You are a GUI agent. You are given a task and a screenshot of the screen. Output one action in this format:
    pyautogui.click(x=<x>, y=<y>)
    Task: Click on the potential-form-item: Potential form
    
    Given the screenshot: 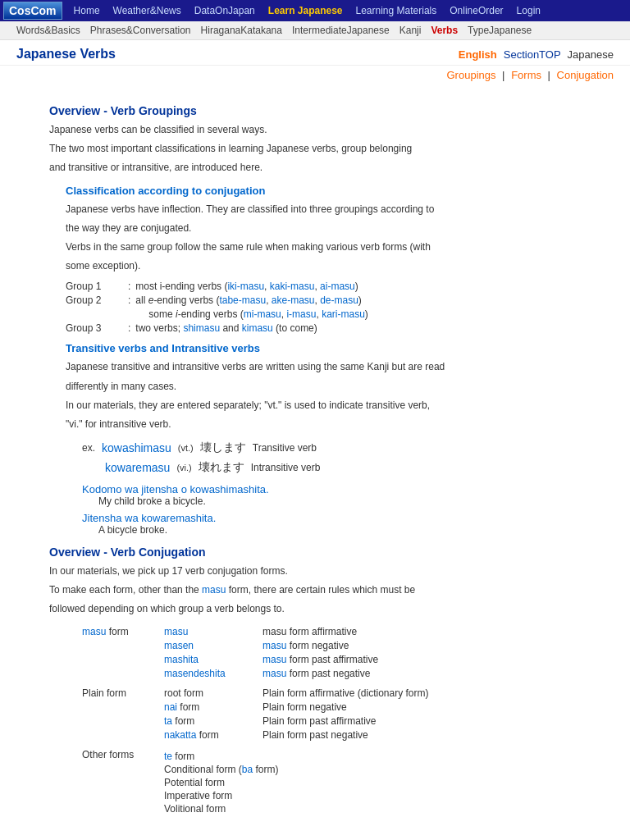 What is the action you would take?
    pyautogui.click(x=221, y=783)
    